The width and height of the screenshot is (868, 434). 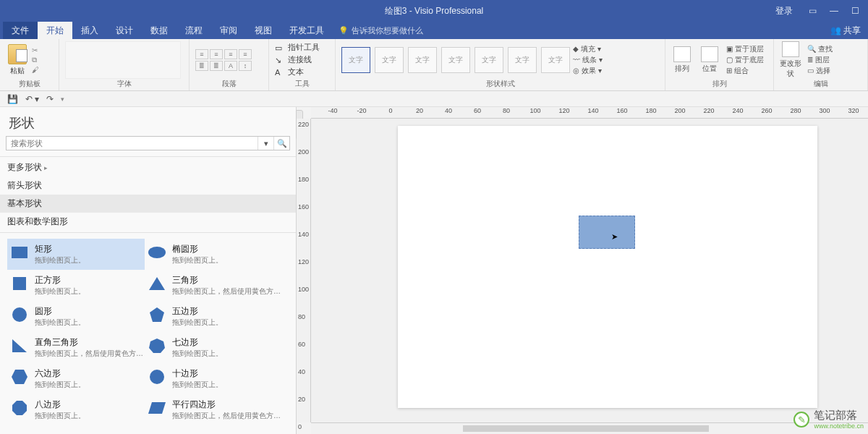 What do you see at coordinates (213, 379) in the screenshot?
I see `shape-item-十边形: 十边形拖到绘图页上。` at bounding box center [213, 379].